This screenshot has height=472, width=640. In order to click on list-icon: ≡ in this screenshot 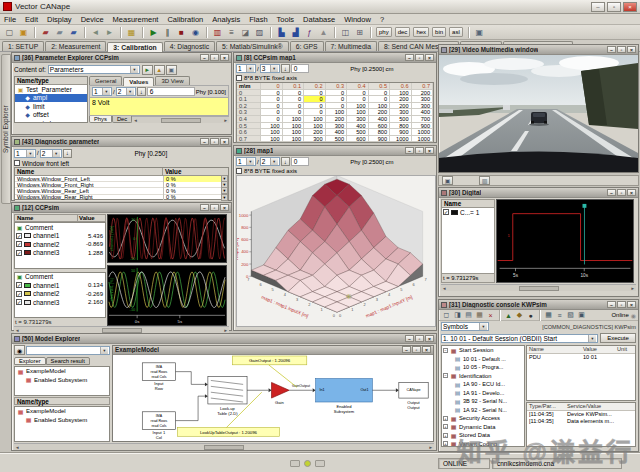, I will do `click(560, 315)`.